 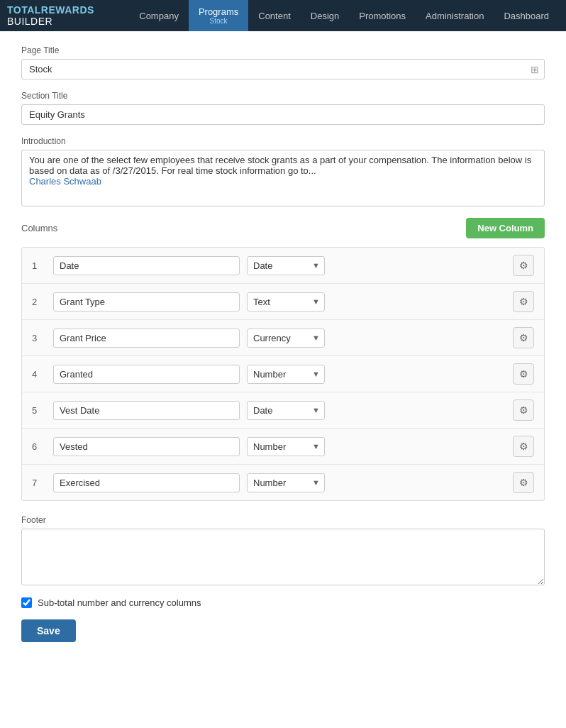 What do you see at coordinates (526, 16) in the screenshot?
I see `nav-item-dashboard: Dashboard` at bounding box center [526, 16].